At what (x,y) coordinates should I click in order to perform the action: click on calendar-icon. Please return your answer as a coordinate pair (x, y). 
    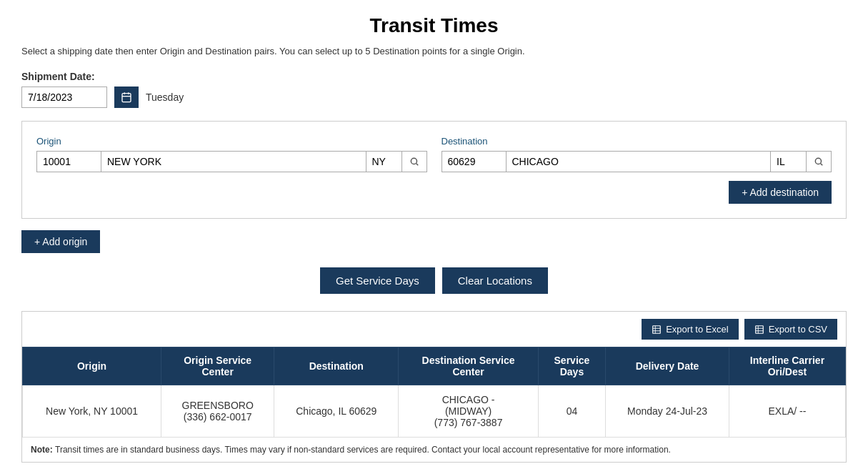
    Looking at the image, I should click on (126, 97).